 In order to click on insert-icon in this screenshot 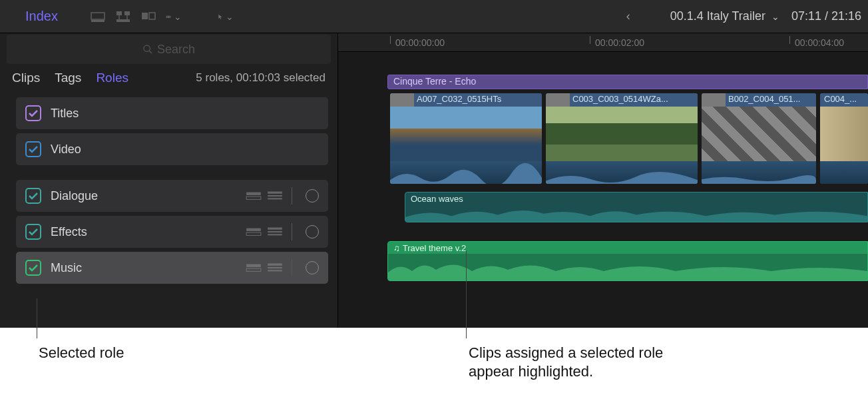, I will do `click(98, 17)`.